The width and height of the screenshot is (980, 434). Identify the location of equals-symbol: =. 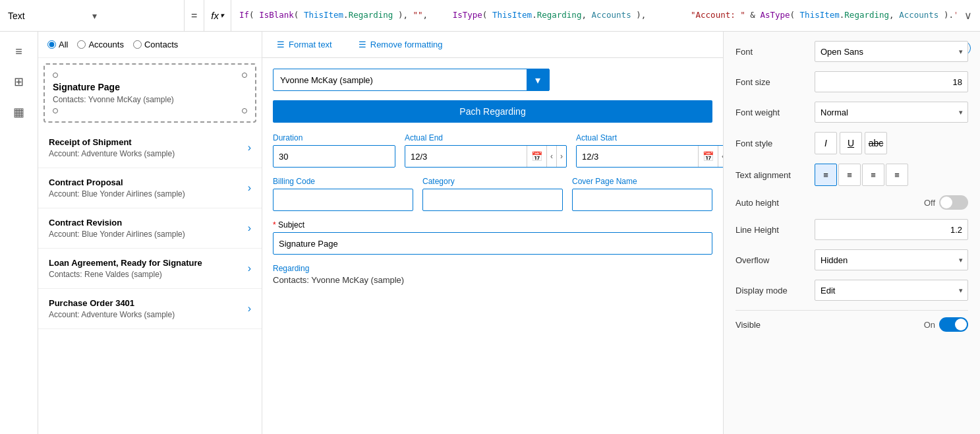
(194, 16).